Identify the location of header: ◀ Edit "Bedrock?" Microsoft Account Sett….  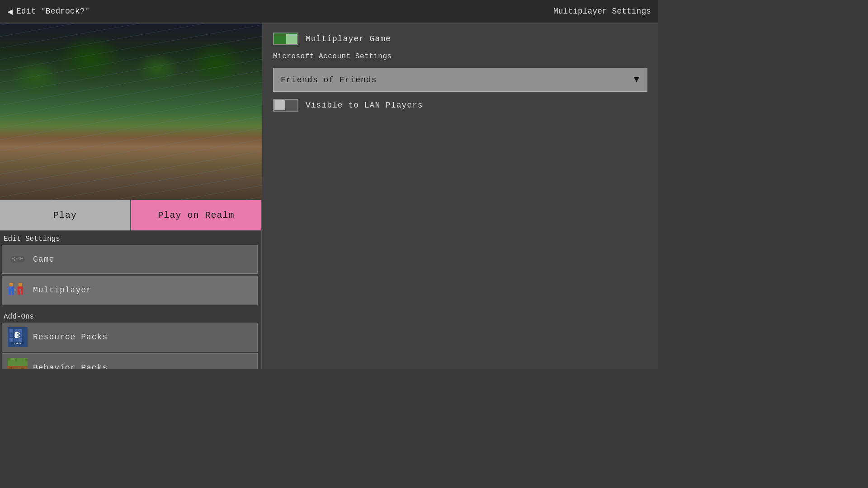
(329, 12).